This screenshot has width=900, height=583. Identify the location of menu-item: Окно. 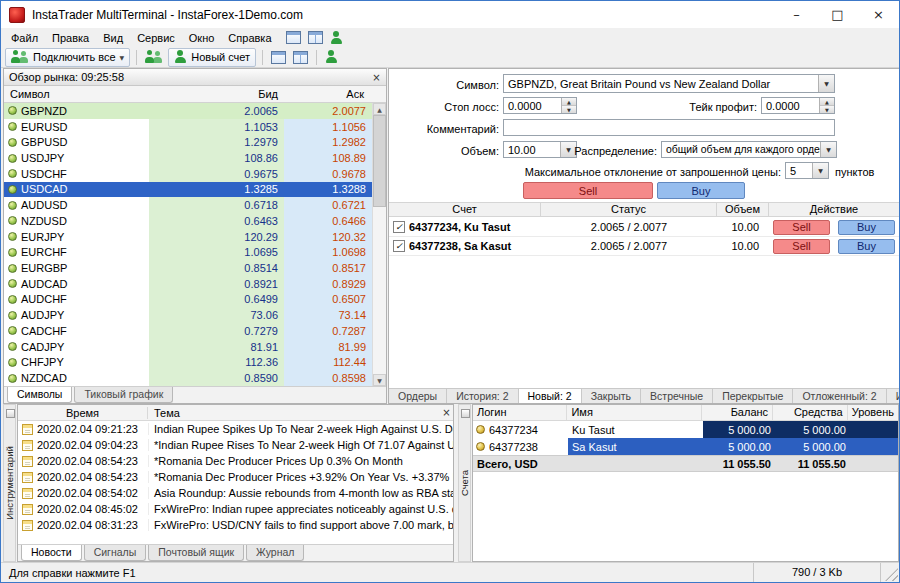
(202, 38).